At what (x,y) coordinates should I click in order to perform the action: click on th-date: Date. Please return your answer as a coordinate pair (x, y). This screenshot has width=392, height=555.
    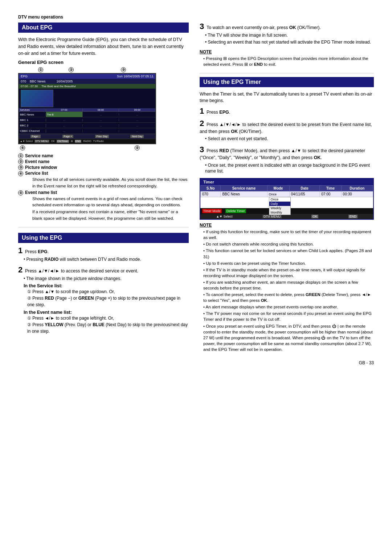
    Looking at the image, I should click on (305, 189).